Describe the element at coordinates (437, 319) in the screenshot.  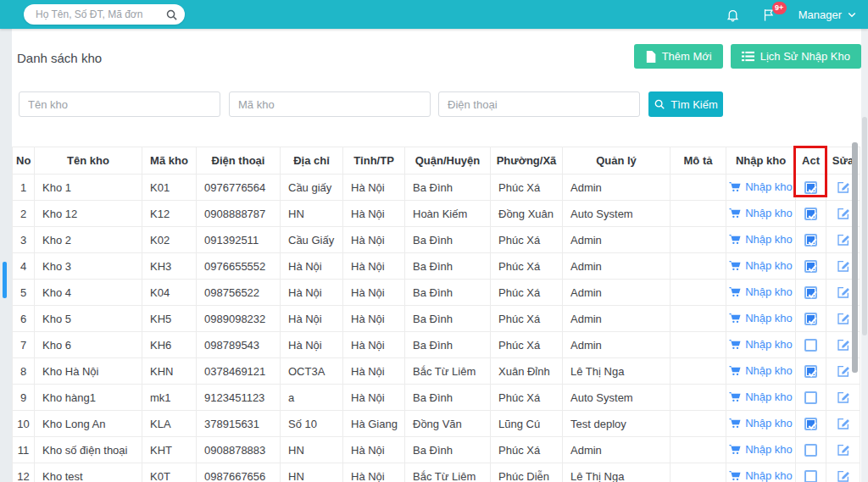
I see `table-row: 6Kho 5KH50989098232Hà NộiHà NộiBa ĐìnhPh…` at that location.